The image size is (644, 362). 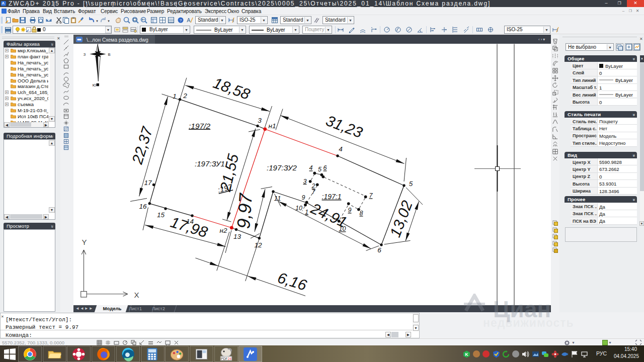 I want to click on svg-text: 11, so click(x=277, y=198).